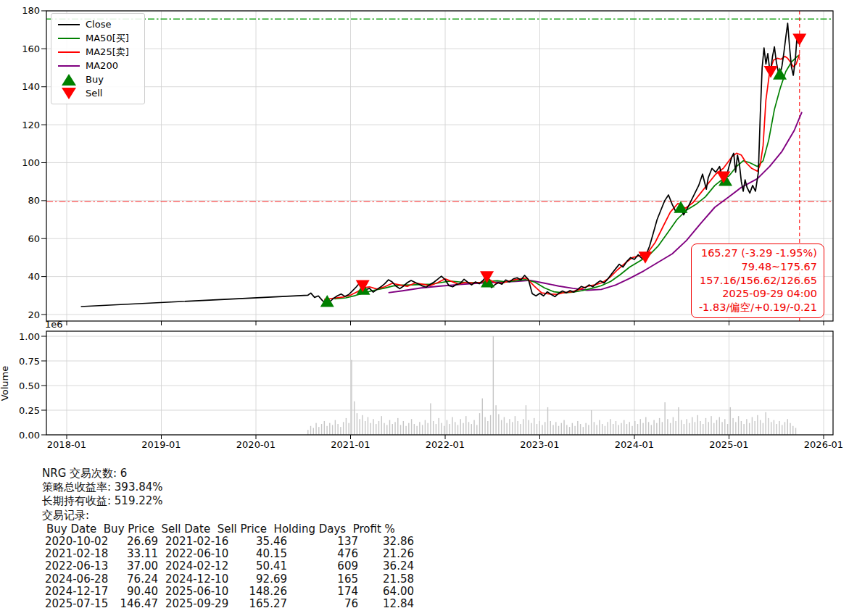  Describe the element at coordinates (136, 554) in the screenshot. I see `buy-price-cell: 33.11` at that location.